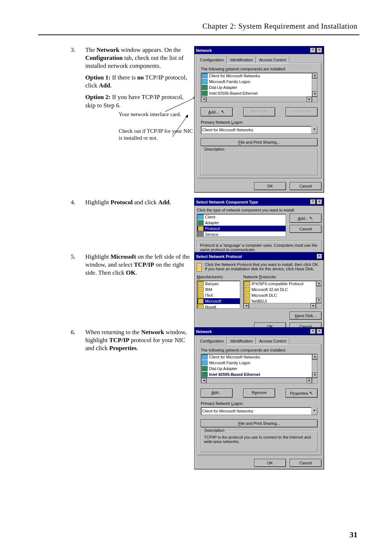 Image resolution: width=392 pixels, height=554 pixels. Describe the element at coordinates (282, 295) in the screenshot. I see `protocols-list: IPX/SPX-compatible Protocol Microsoft 32…` at that location.